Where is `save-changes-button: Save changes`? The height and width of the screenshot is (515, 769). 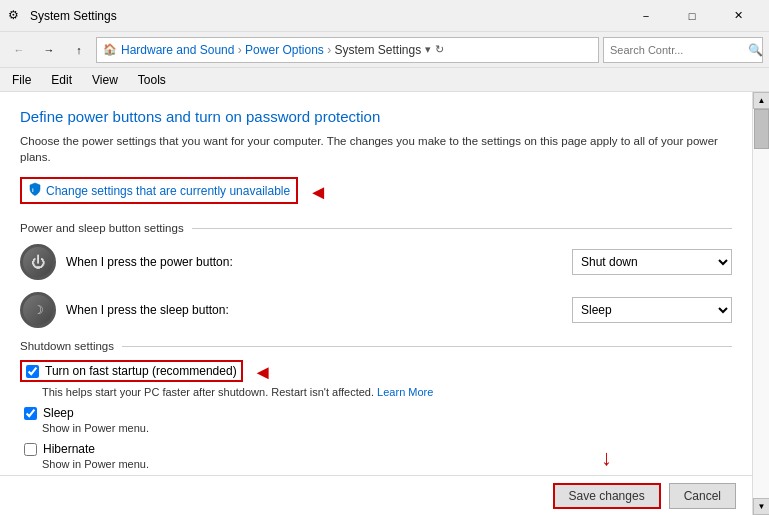 save-changes-button: Save changes is located at coordinates (607, 496).